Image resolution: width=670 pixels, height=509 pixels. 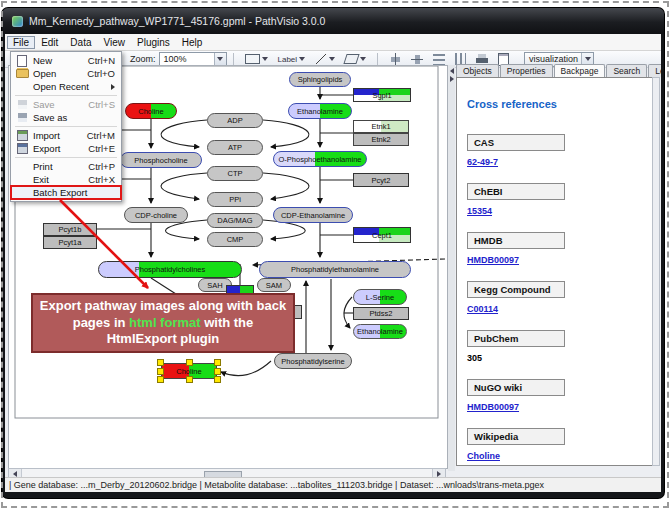 I want to click on line-button, so click(x=325, y=59).